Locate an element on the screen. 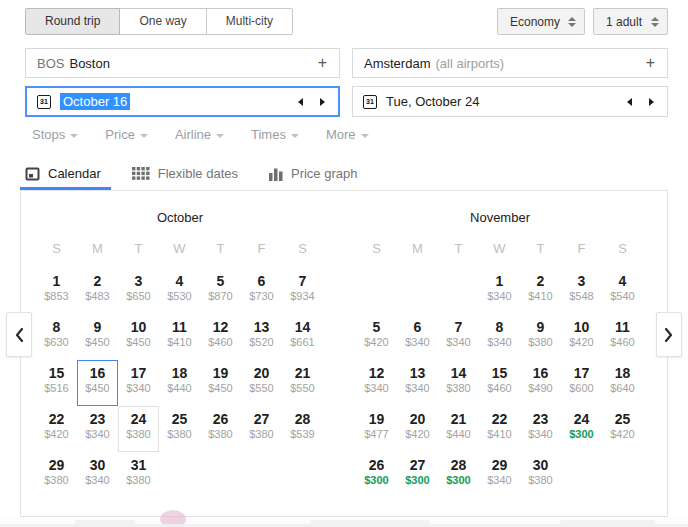 The image size is (688, 527). calendar-day: 27$300 is located at coordinates (418, 475).